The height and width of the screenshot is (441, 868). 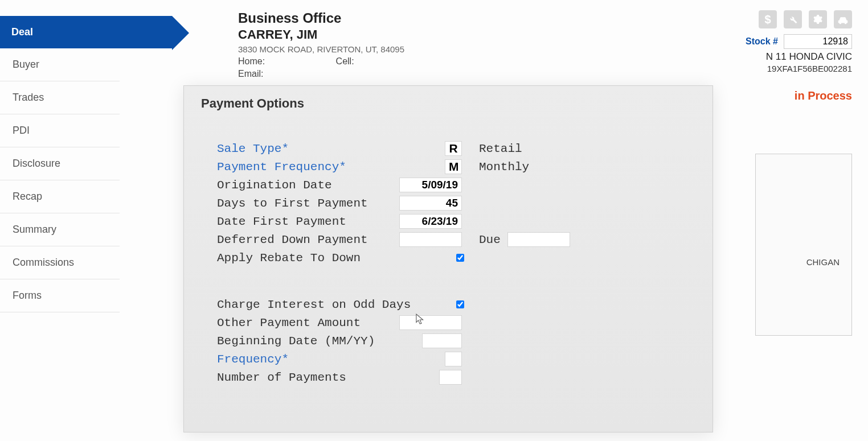 I want to click on nav-item-disclosure: Disclosure, so click(x=60, y=164).